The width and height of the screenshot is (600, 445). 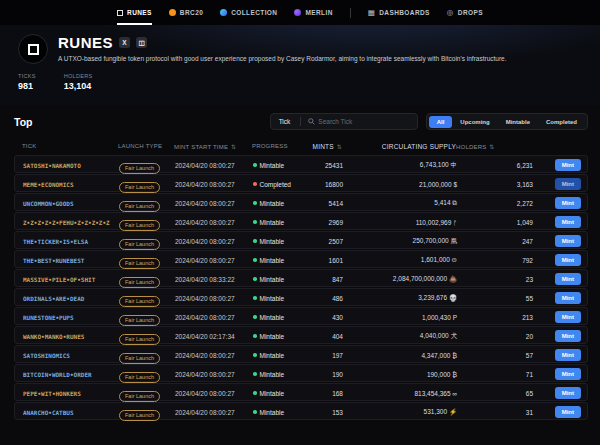 What do you see at coordinates (71, 166) in the screenshot?
I see `tick-name: SATOSHI•NAKAMOTO` at bounding box center [71, 166].